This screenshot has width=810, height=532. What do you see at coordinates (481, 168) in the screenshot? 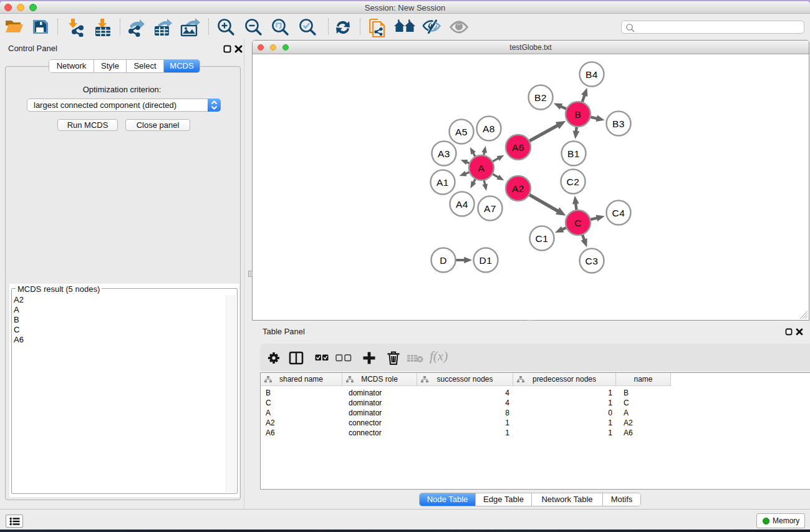
I see `svg-text: A` at bounding box center [481, 168].